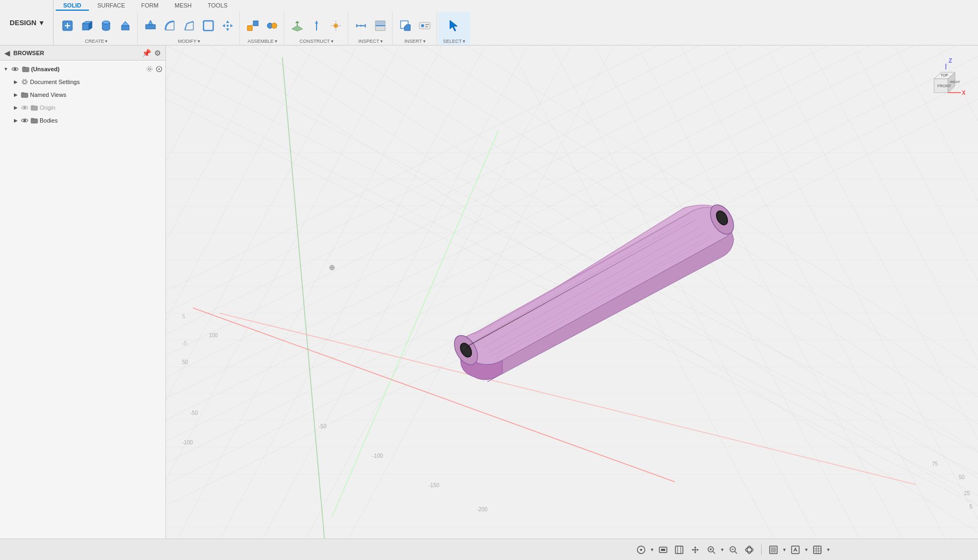  What do you see at coordinates (297, 26) in the screenshot?
I see `plane-icon` at bounding box center [297, 26].